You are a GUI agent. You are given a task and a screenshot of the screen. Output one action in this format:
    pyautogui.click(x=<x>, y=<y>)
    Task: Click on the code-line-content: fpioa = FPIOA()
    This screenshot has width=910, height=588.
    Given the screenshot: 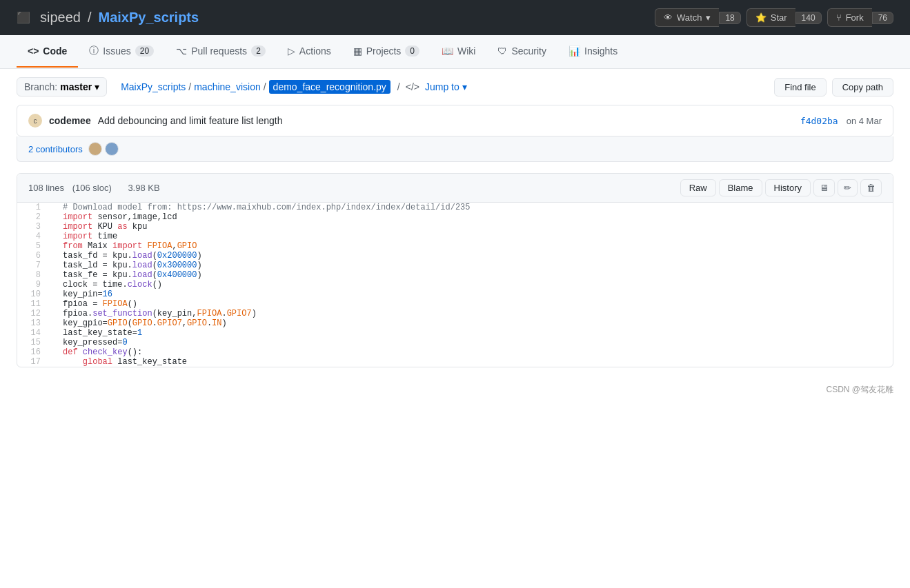 What is the action you would take?
    pyautogui.click(x=472, y=304)
    